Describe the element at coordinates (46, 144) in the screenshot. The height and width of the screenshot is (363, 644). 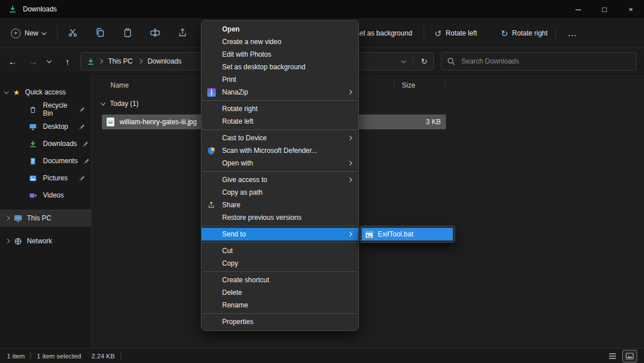
I see `sidebar-item-downloads: Downloads` at that location.